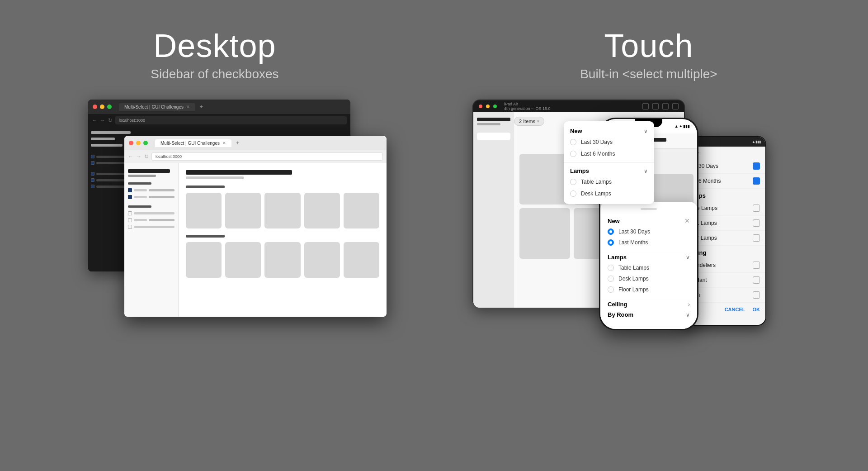  Describe the element at coordinates (529, 121) in the screenshot. I see `items-badge-ipad: 2 Items ▾` at that location.